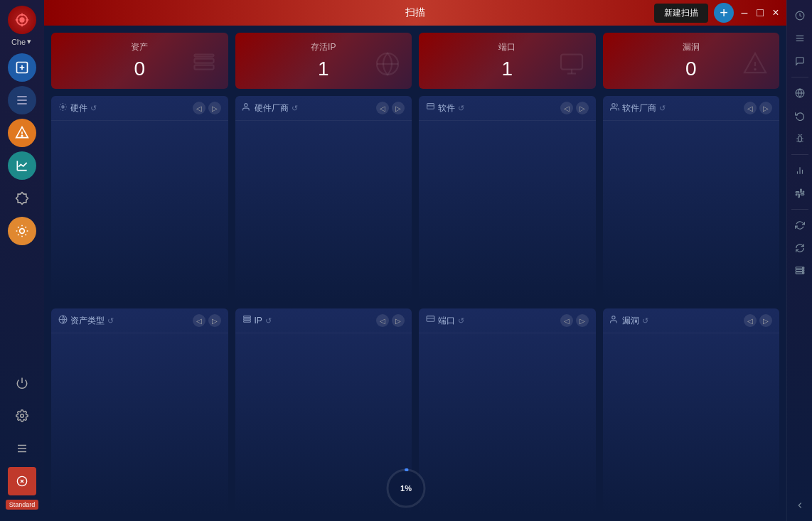  What do you see at coordinates (22, 481) in the screenshot?
I see `sidebar-item-standard` at bounding box center [22, 481].